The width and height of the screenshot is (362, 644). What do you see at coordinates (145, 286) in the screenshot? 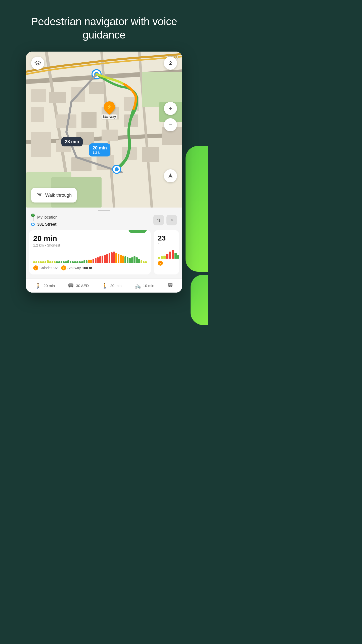
I see `nav-bike: 🚲 10 min` at bounding box center [145, 286].